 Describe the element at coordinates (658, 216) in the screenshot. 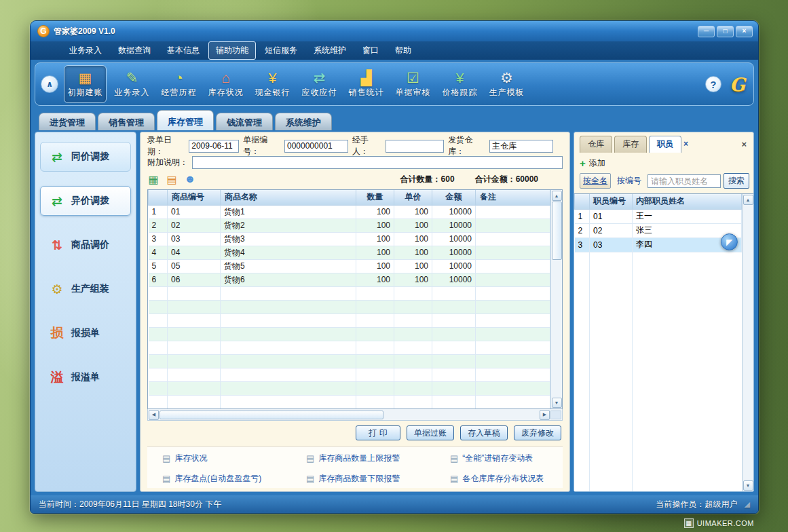

I see `employee-row: 1 01 王一` at that location.